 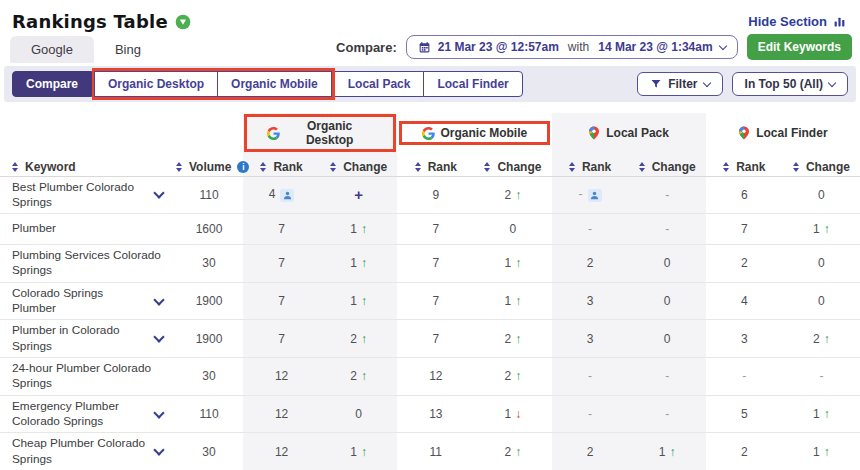 I want to click on hide-section-link: Hide Section, so click(x=797, y=22).